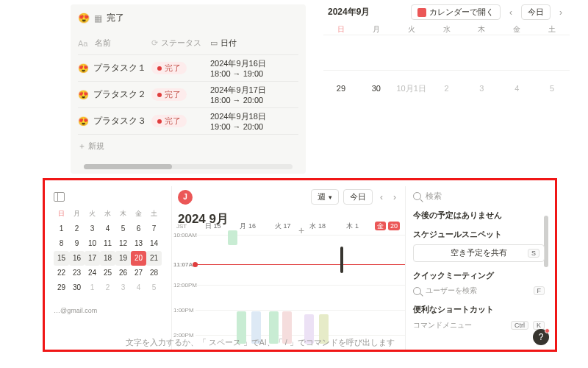 This screenshot has height=368, width=588. Describe the element at coordinates (188, 43) in the screenshot. I see `table-header: Aa名前 ⟳ステータス ▭日付` at that location.